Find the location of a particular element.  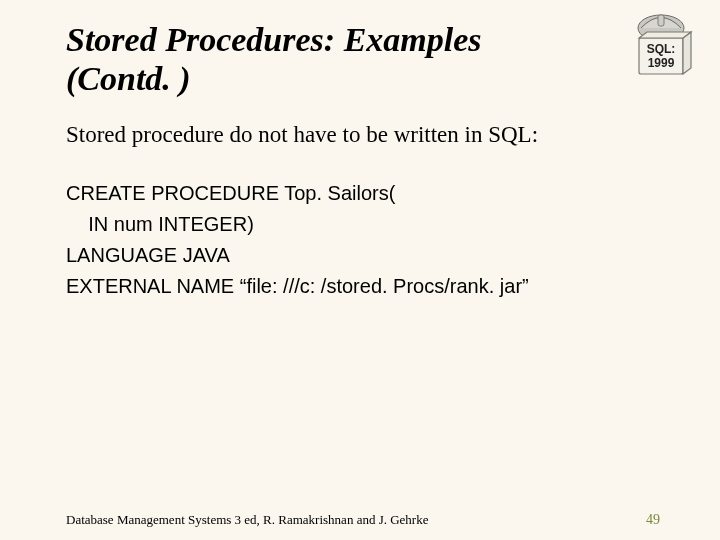

logo-text-bottom: 1999 is located at coordinates (662, 63).